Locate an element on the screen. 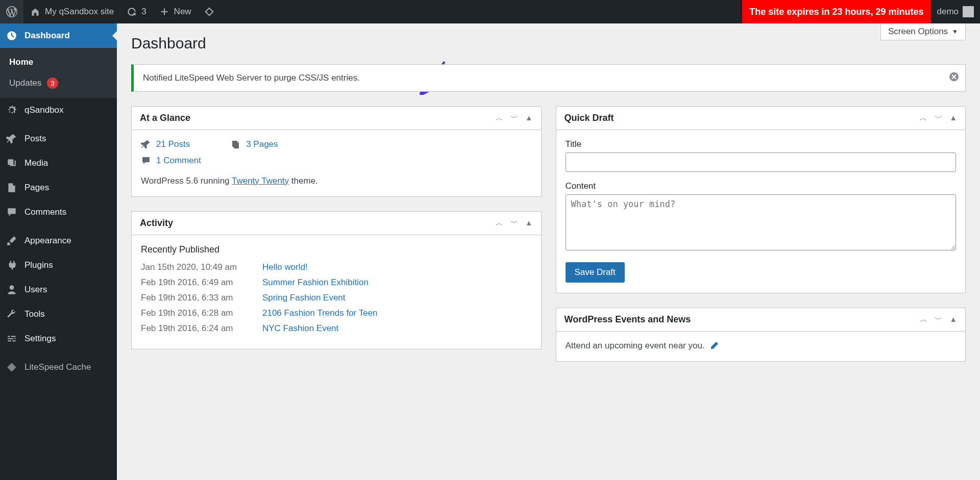 The height and width of the screenshot is (480, 980). widget-title: At a Glance is located at coordinates (165, 118).